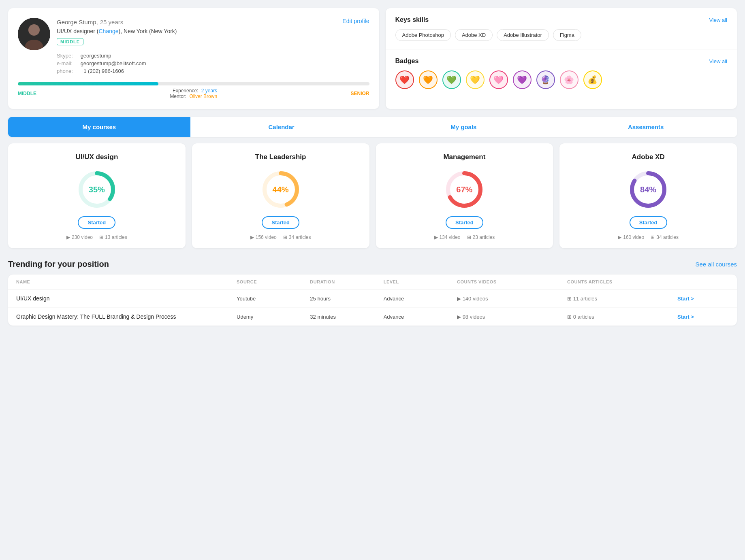  I want to click on course-articles-0: ⊞ 13 articles, so click(113, 237).